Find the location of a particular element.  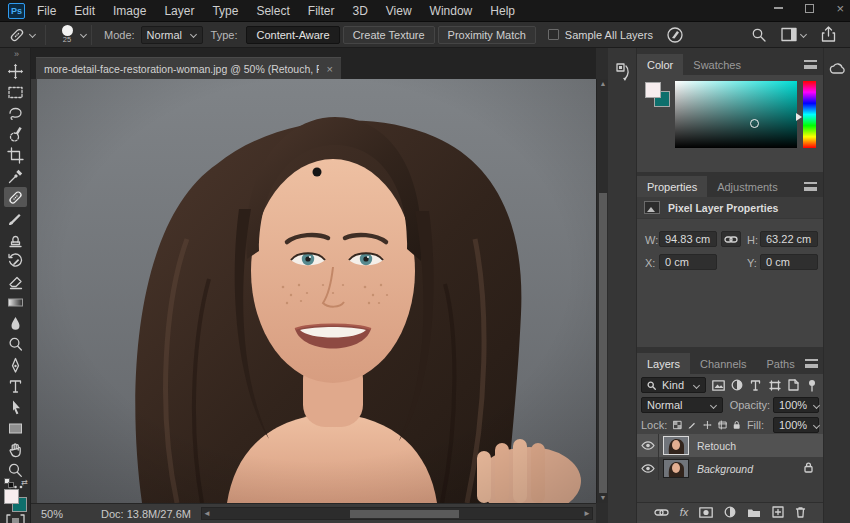

tab-channels: Channels is located at coordinates (723, 364).